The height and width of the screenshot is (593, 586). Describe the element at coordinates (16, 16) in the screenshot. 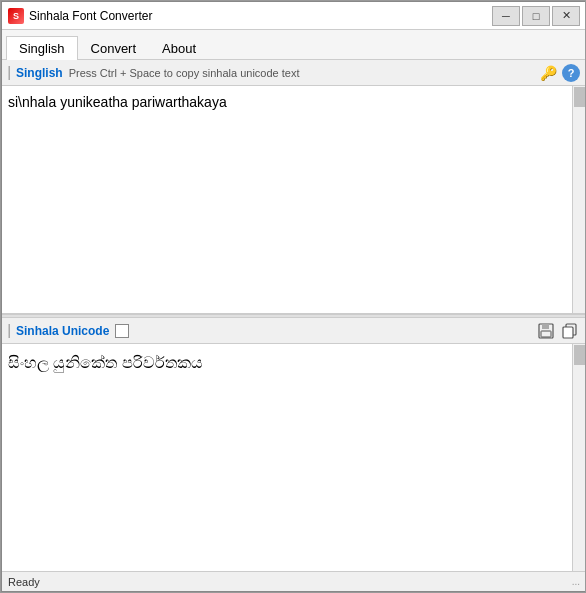

I see `app-icon: S` at that location.